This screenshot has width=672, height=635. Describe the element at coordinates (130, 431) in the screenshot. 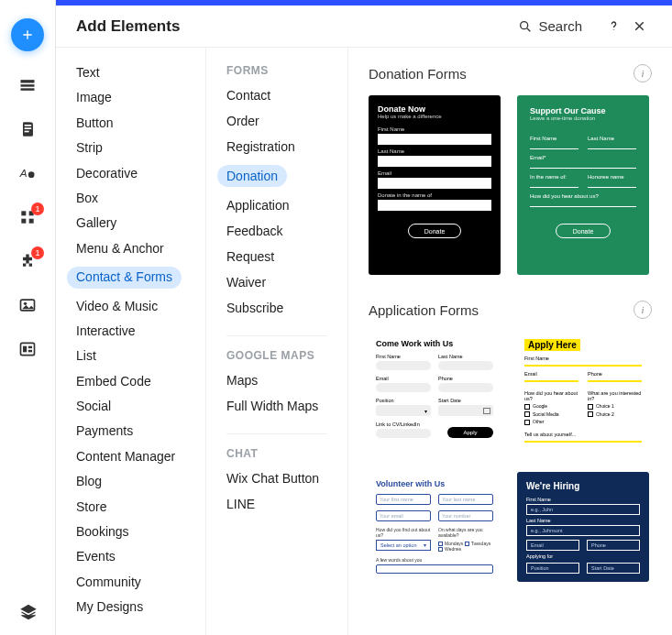

I see `category-item: Payments` at that location.